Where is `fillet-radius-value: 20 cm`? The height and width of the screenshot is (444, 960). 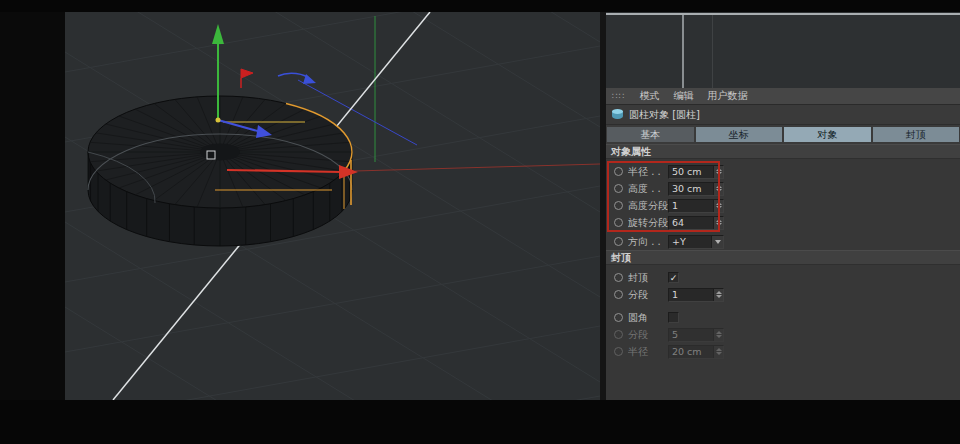
fillet-radius-value: 20 cm is located at coordinates (691, 352).